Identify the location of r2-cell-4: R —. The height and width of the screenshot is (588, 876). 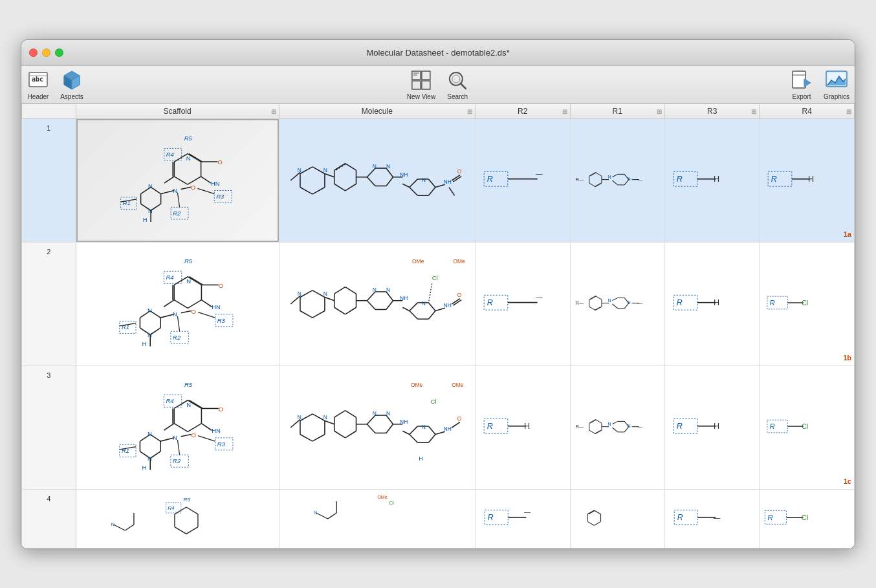
(523, 519).